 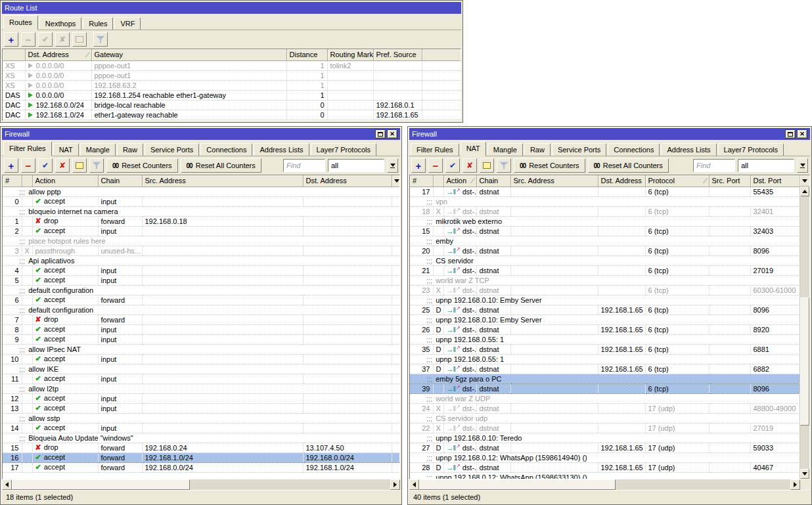 I want to click on column-protocol: Protocol∕, so click(x=677, y=181).